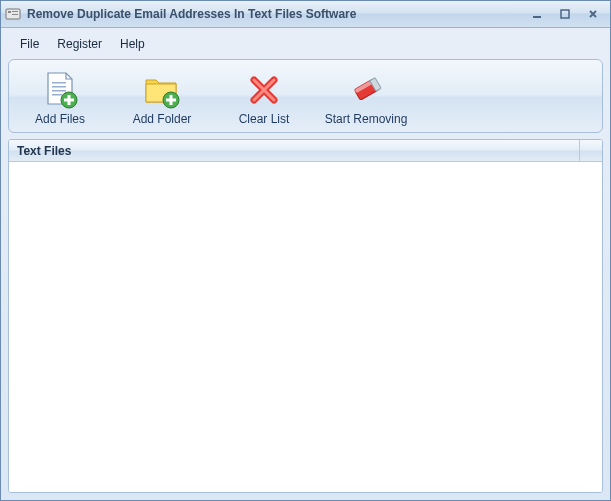 The image size is (611, 501). What do you see at coordinates (366, 90) in the screenshot?
I see `eraser-icon` at bounding box center [366, 90].